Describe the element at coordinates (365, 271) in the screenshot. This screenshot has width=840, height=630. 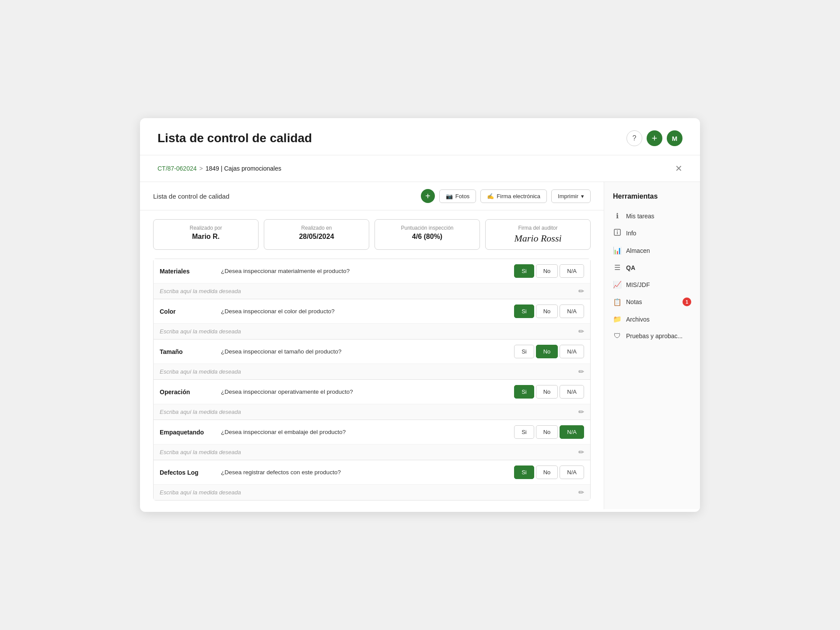
I see `question-materiales: ¿Desea inspeccionar materialmente el pro…` at that location.